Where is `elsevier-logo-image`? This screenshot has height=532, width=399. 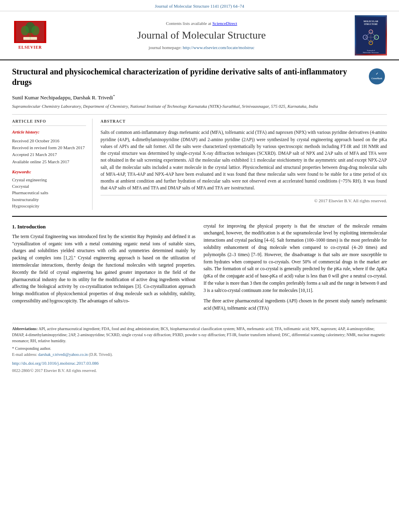
elsevier-logo-image is located at coordinates (30, 32).